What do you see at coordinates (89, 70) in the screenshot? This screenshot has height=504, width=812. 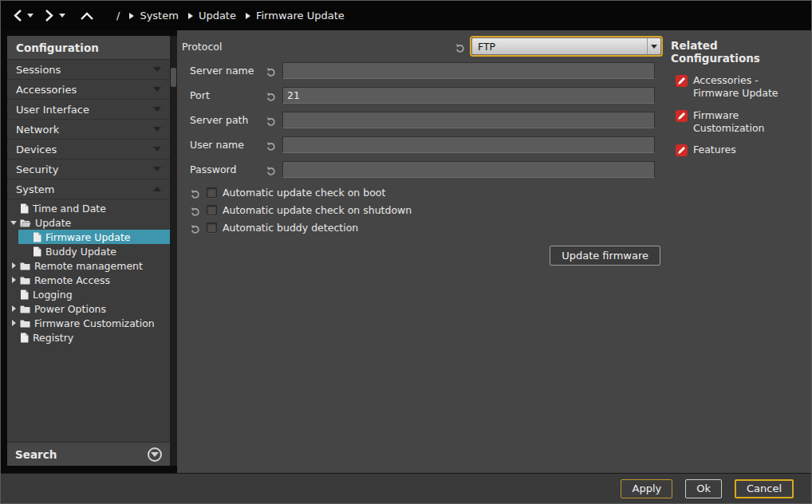 I see `sidebar-item-sessions: Sessions` at bounding box center [89, 70].